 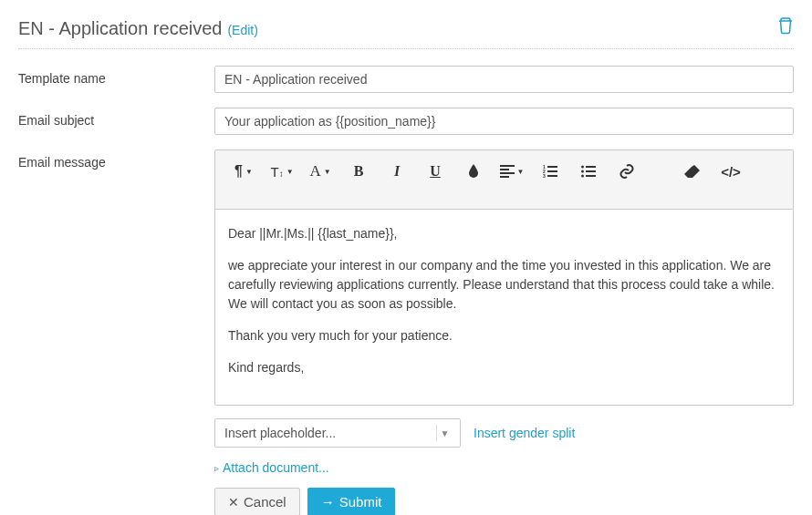 I want to click on submit-button-label: Submit, so click(x=361, y=501).